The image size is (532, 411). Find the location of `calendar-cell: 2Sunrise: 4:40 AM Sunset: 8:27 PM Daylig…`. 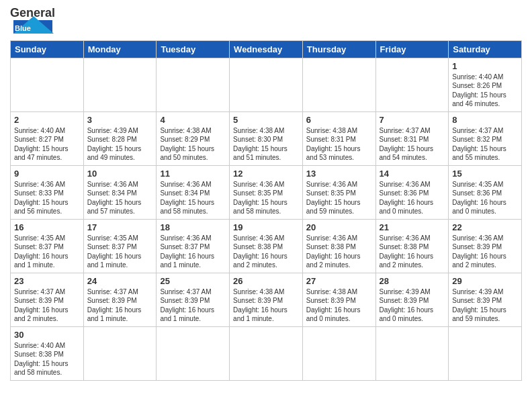

calendar-cell: 2Sunrise: 4:40 AM Sunset: 8:27 PM Daylig… is located at coordinates (47, 138).